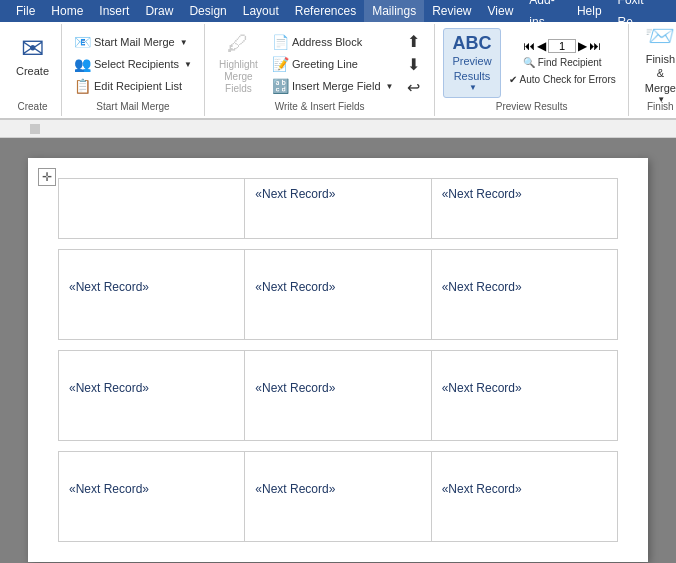 This screenshot has width=676, height=563. Describe the element at coordinates (280, 86) in the screenshot. I see `insert-merge-icon: 🔡` at that location.